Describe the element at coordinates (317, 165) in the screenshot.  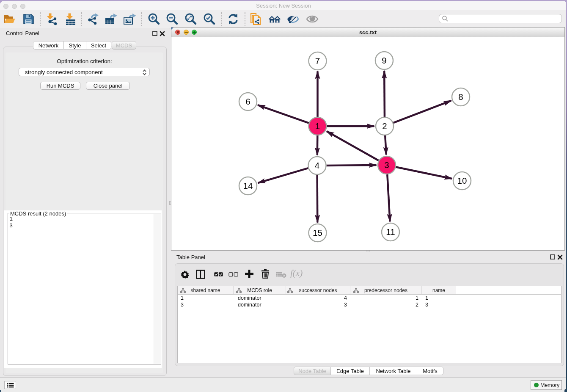
I see `svg-text: 4` at that location.